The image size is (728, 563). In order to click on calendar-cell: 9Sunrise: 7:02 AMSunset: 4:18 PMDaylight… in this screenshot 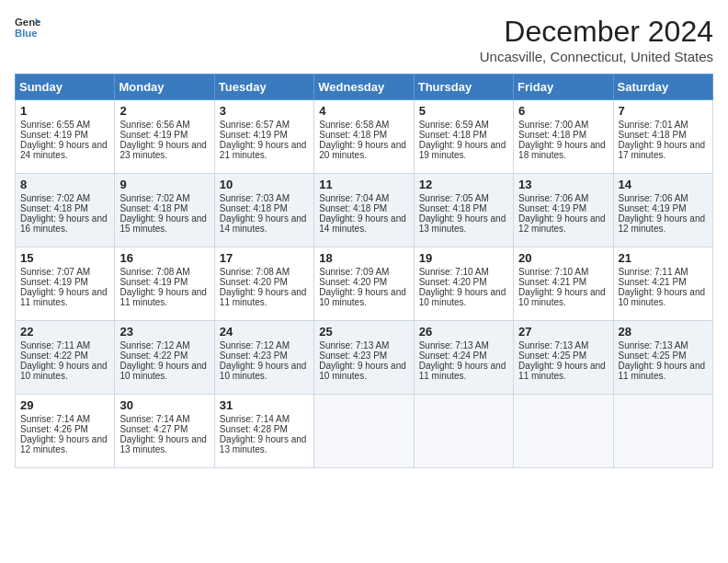, I will do `click(165, 211)`.